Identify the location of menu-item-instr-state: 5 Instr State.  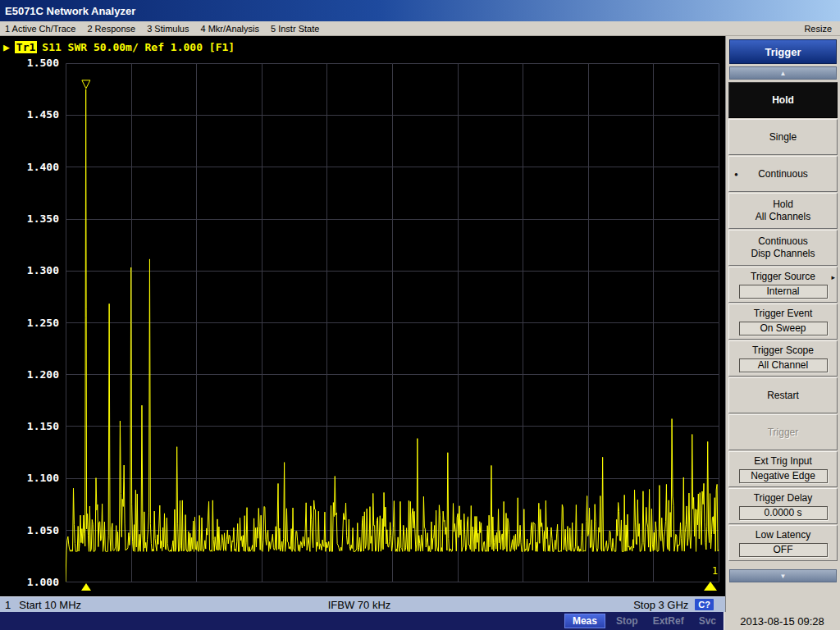
(295, 29).